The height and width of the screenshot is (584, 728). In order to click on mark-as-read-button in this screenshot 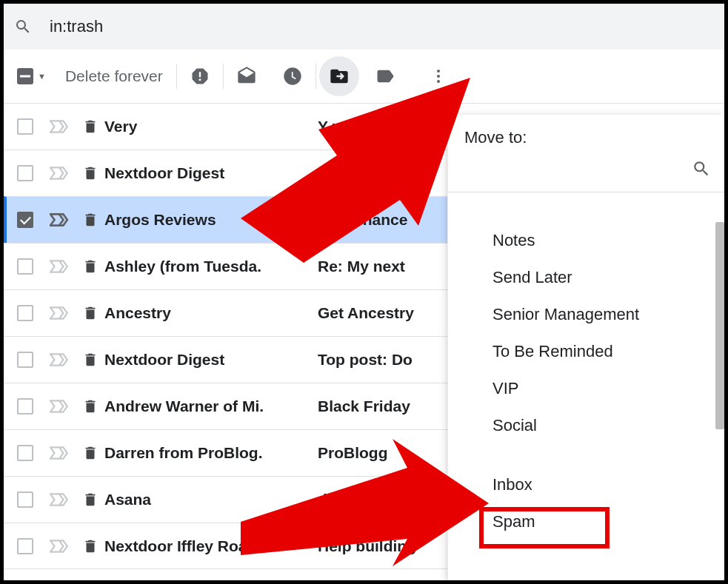, I will do `click(247, 76)`.